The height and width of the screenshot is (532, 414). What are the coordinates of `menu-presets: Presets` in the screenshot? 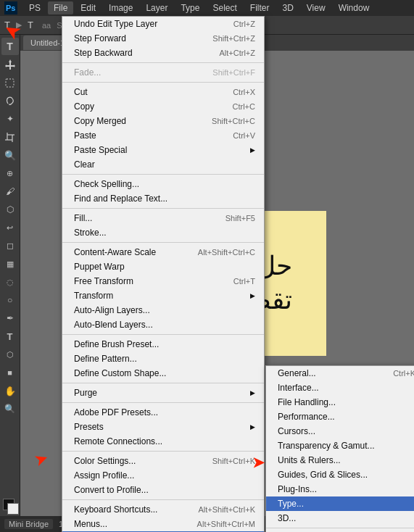 It's located at (163, 427).